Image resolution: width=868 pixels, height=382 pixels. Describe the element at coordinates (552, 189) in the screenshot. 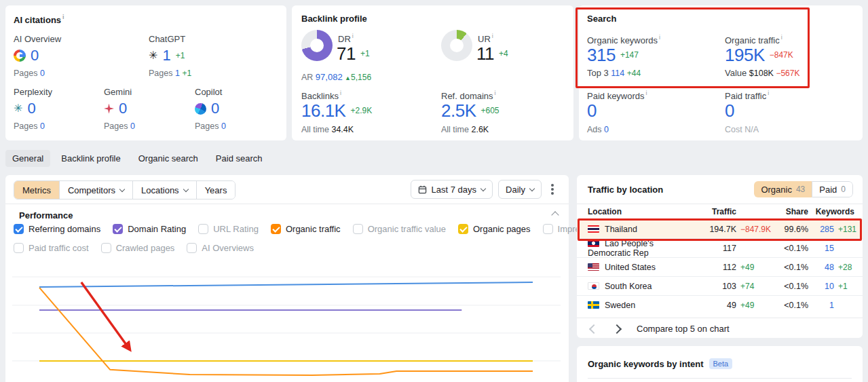

I see `more-options-icon` at that location.